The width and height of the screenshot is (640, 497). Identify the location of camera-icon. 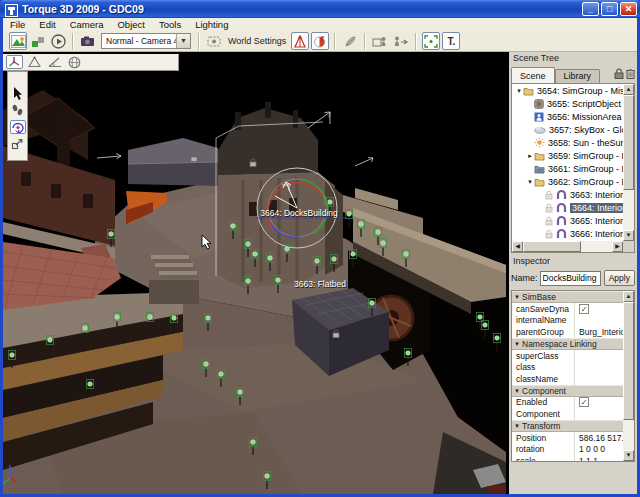
(88, 41).